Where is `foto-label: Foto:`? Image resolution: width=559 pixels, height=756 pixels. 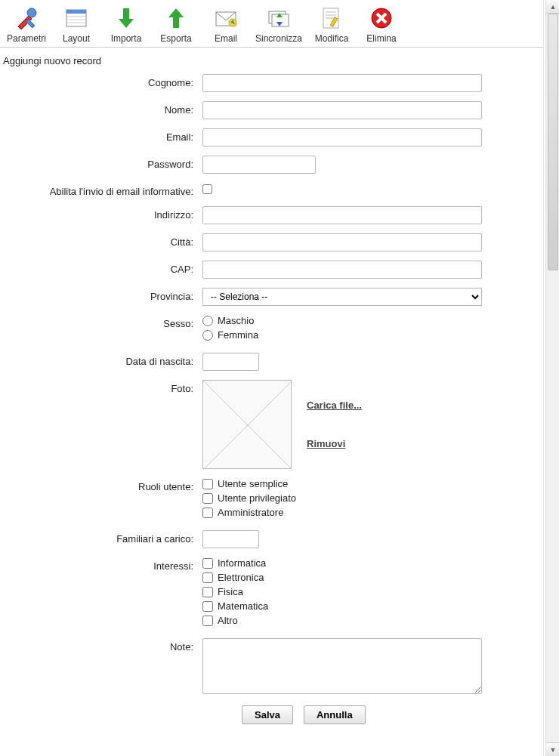 foto-label: Foto: is located at coordinates (99, 387).